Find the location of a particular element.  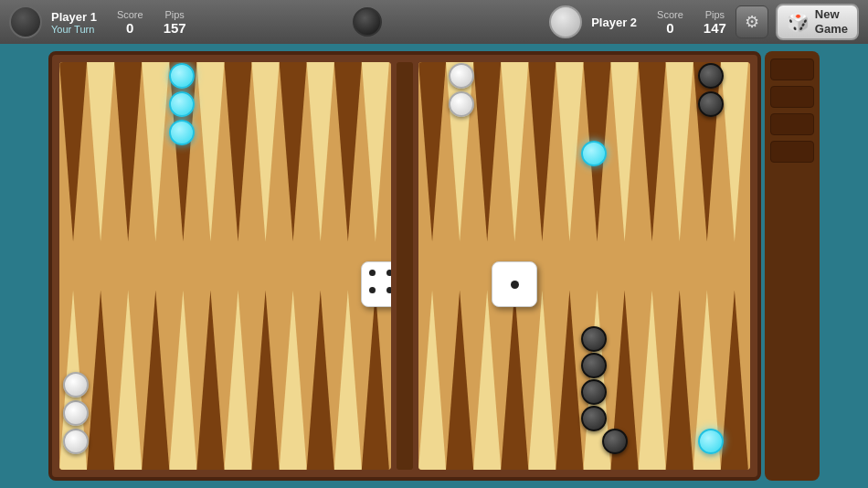

player1-pips: 157 is located at coordinates (175, 27).